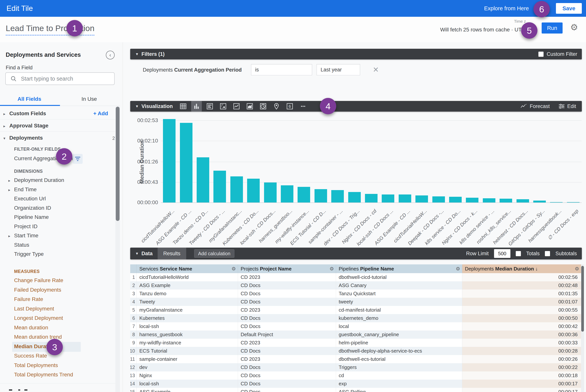 The height and width of the screenshot is (392, 586). I want to click on table-cell-measure: 00:00:26, so click(522, 359).